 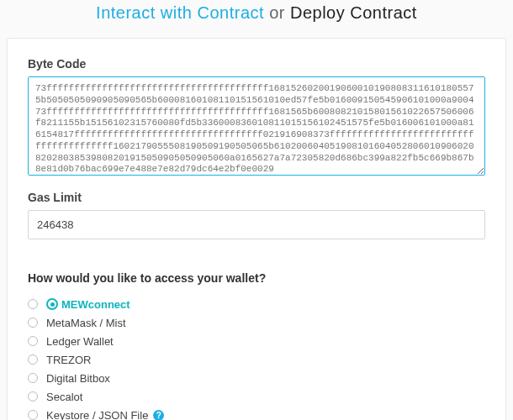 I want to click on help-icon: ?, so click(x=158, y=415).